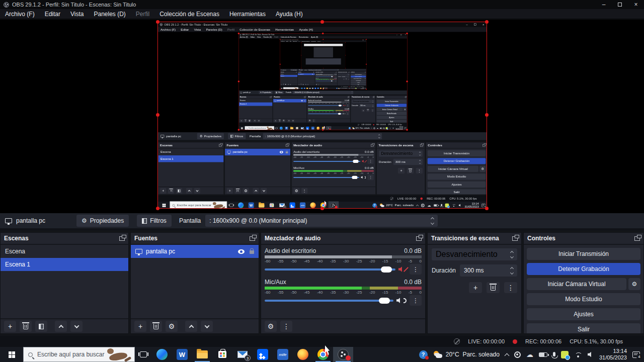  What do you see at coordinates (358, 74) in the screenshot?
I see `start-streaming-button: Iniciar Transmisión` at bounding box center [358, 74].